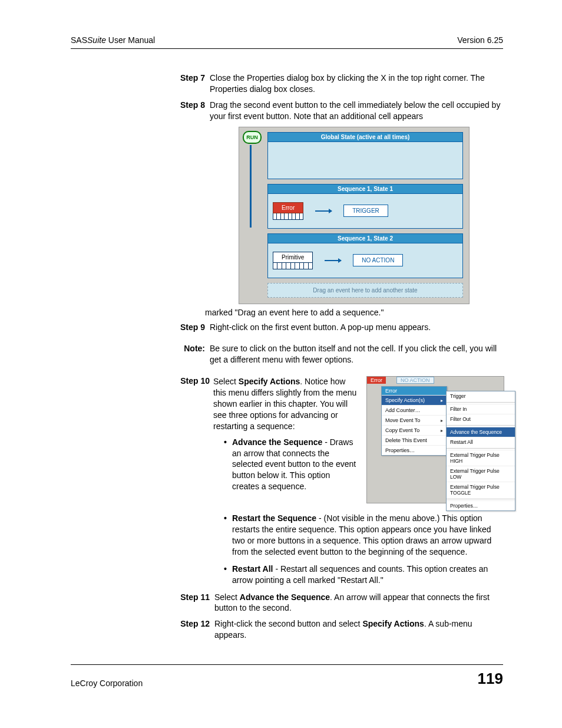  I want to click on step-label: Step 9, so click(190, 328).